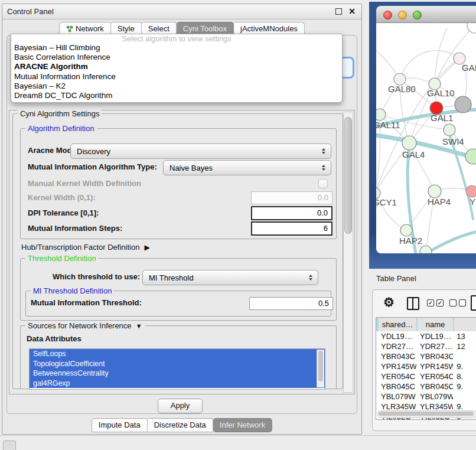  What do you see at coordinates (224, 278) in the screenshot?
I see `combo-value: MI Threshold` at bounding box center [224, 278].